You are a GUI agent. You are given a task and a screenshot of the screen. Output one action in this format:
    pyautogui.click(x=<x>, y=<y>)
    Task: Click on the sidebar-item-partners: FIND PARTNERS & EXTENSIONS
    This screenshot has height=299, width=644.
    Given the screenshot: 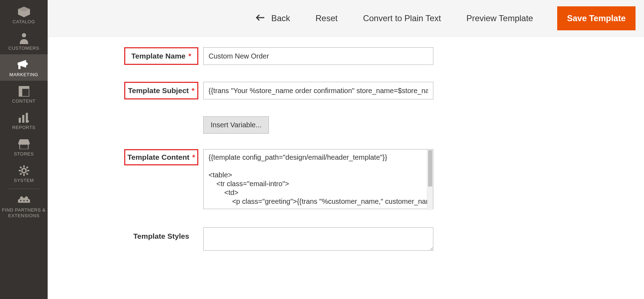 What is the action you would take?
    pyautogui.click(x=24, y=204)
    